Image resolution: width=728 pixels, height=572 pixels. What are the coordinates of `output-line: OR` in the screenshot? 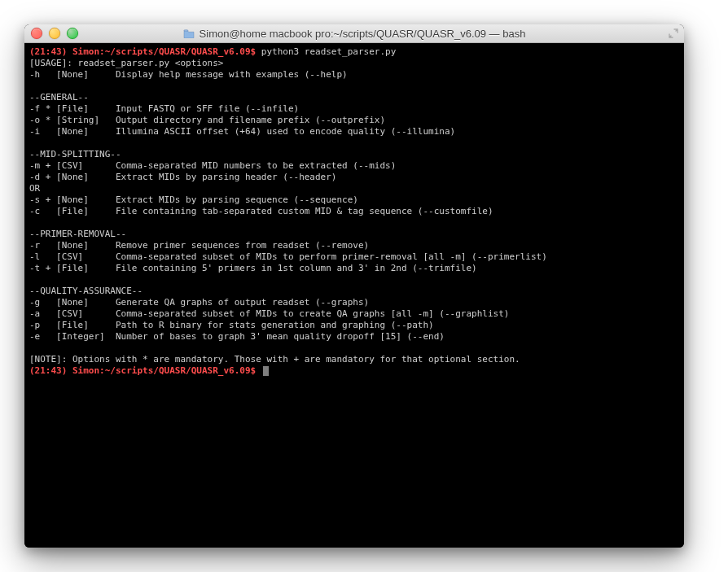 It's located at (34, 189).